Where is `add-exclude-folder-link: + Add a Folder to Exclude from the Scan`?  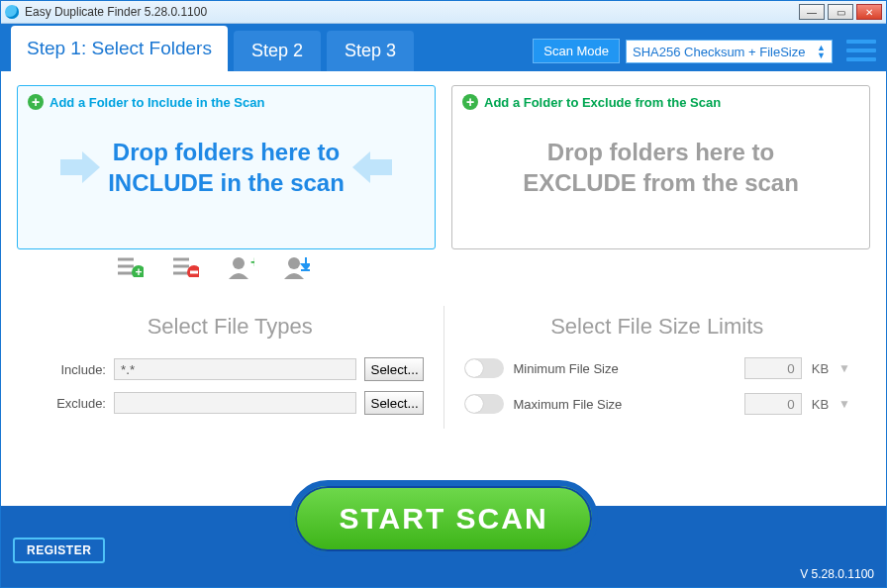
add-exclude-folder-link: + Add a Folder to Exclude from the Scan is located at coordinates (661, 102).